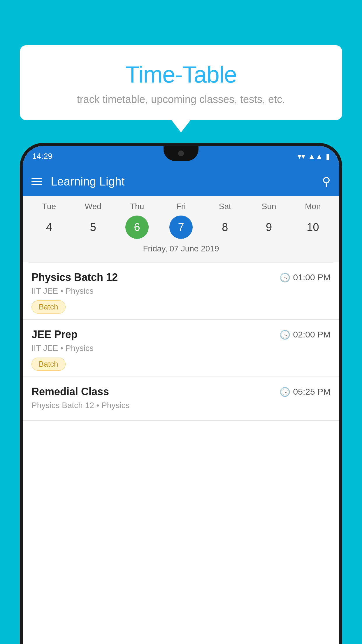 The height and width of the screenshot is (644, 362). Describe the element at coordinates (181, 83) in the screenshot. I see `speech-bubble-card: Time-Table track timetable, upcoming cla…` at that location.